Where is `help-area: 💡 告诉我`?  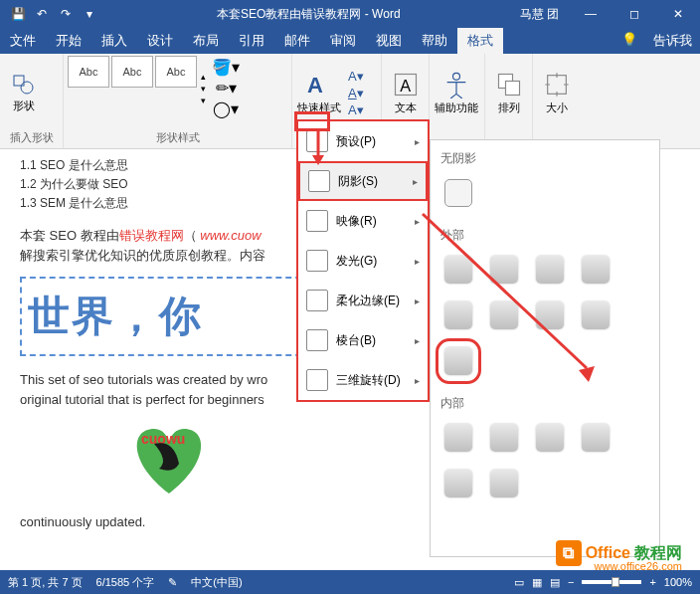 help-area: 💡 告诉我 is located at coordinates (656, 41).